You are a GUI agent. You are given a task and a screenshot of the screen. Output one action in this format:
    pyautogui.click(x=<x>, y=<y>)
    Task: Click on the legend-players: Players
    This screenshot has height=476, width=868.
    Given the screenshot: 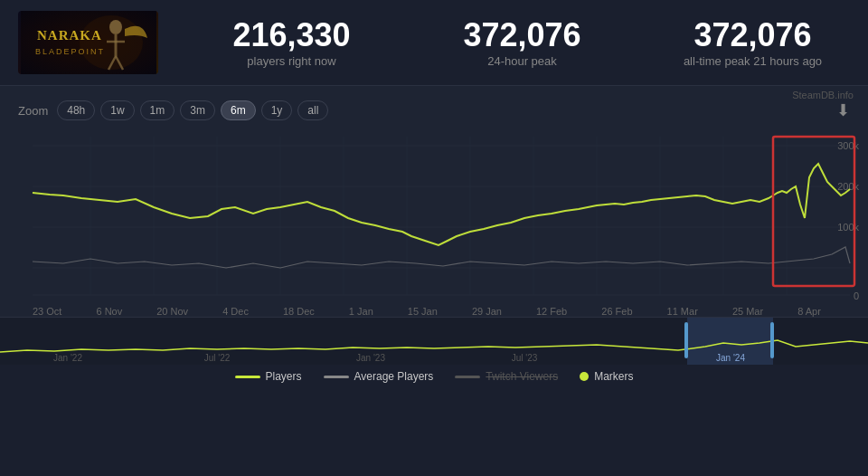 What is the action you would take?
    pyautogui.click(x=269, y=376)
    